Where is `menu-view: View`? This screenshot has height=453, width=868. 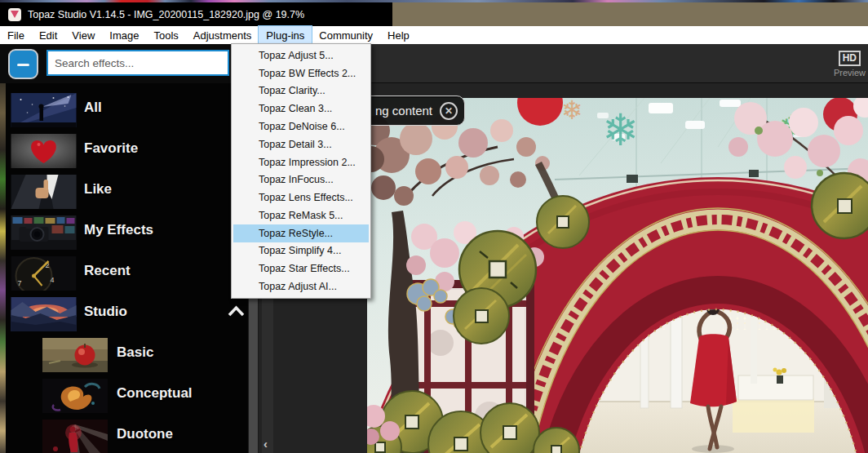
menu-view: View is located at coordinates (83, 35).